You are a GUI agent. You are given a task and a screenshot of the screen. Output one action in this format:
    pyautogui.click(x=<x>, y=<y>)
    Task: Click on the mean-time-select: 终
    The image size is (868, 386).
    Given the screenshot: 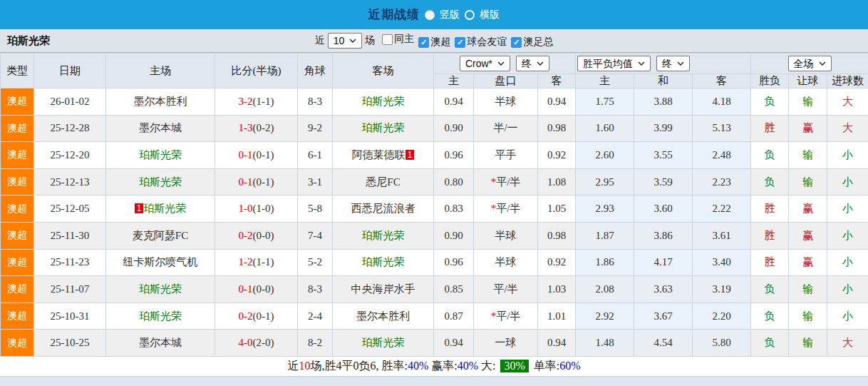 What is the action you would take?
    pyautogui.click(x=673, y=64)
    